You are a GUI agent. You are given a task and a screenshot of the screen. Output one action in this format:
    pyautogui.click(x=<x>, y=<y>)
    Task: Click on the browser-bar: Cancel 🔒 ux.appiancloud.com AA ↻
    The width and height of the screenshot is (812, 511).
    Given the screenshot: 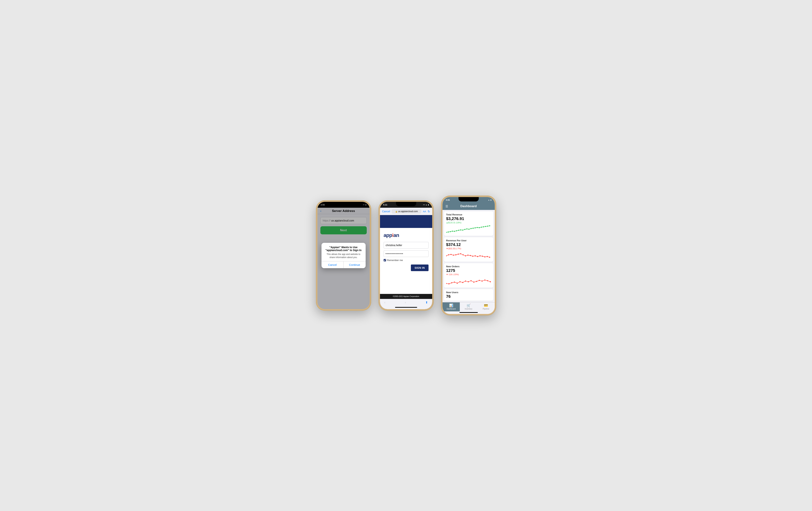 What is the action you would take?
    pyautogui.click(x=406, y=211)
    